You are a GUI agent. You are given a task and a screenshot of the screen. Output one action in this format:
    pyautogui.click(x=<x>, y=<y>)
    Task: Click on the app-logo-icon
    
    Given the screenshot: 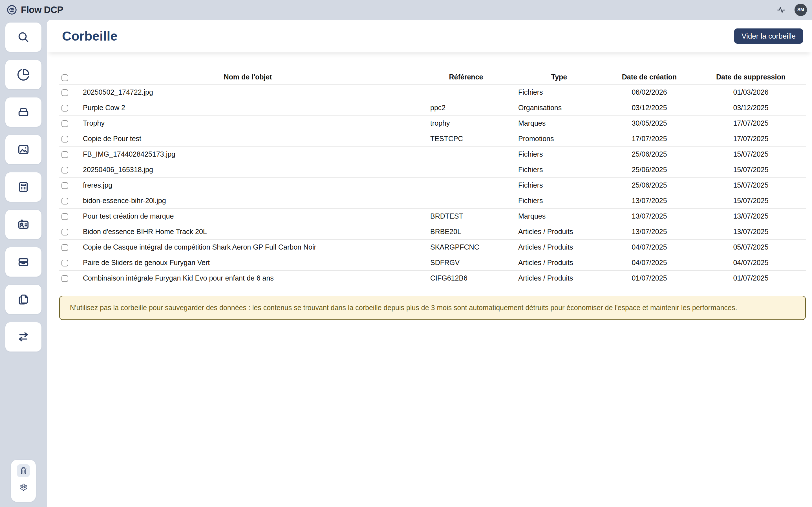 What is the action you would take?
    pyautogui.click(x=12, y=10)
    